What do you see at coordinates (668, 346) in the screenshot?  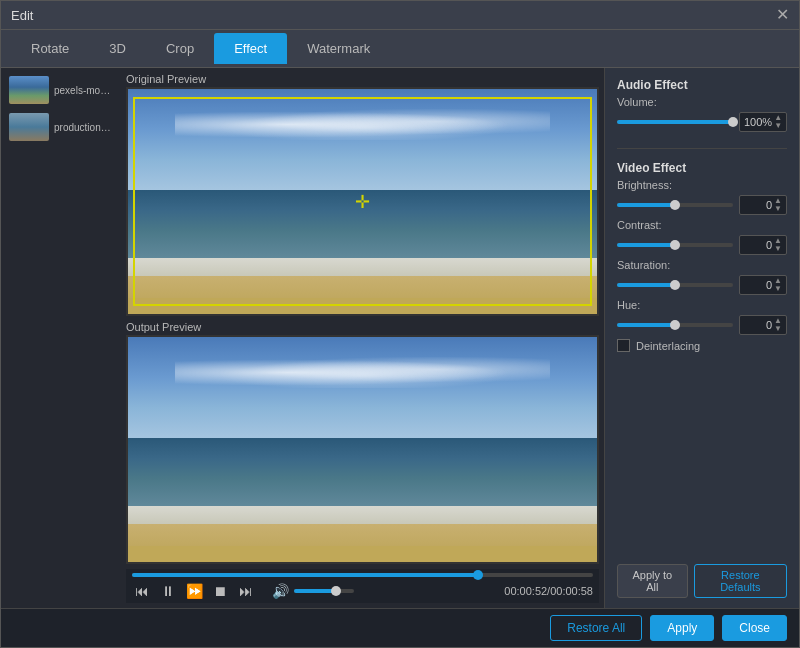 I see `deinterlacing-label: Deinterlacing` at bounding box center [668, 346].